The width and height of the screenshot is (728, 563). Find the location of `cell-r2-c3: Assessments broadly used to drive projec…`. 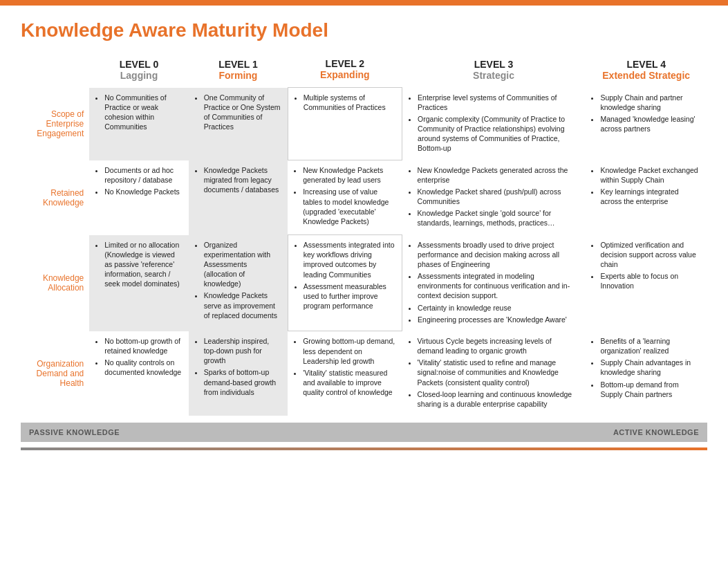

cell-r2-c3: Assessments broadly used to drive projec… is located at coordinates (494, 284).